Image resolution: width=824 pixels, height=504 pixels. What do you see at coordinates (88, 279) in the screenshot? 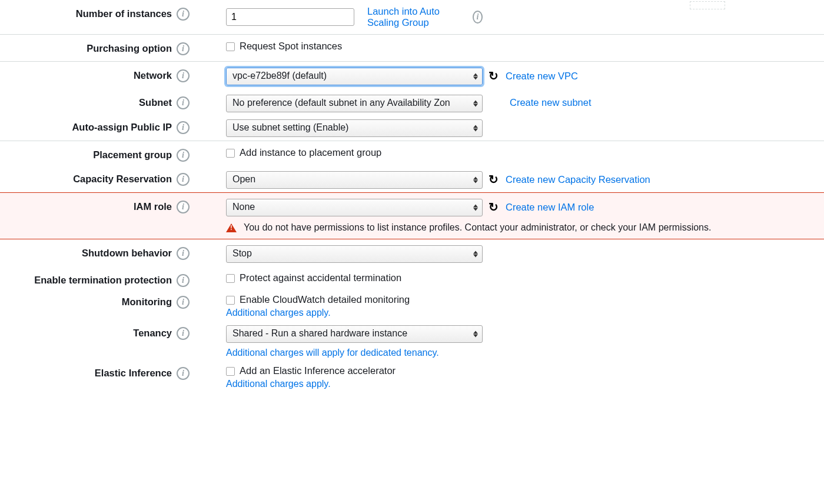
I see `label-termination-protection: Enable termination protection` at bounding box center [88, 279].